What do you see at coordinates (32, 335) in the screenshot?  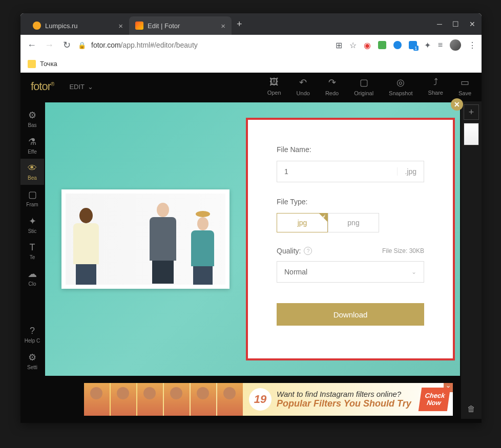 I see `help-tool: ?Help C` at bounding box center [32, 335].